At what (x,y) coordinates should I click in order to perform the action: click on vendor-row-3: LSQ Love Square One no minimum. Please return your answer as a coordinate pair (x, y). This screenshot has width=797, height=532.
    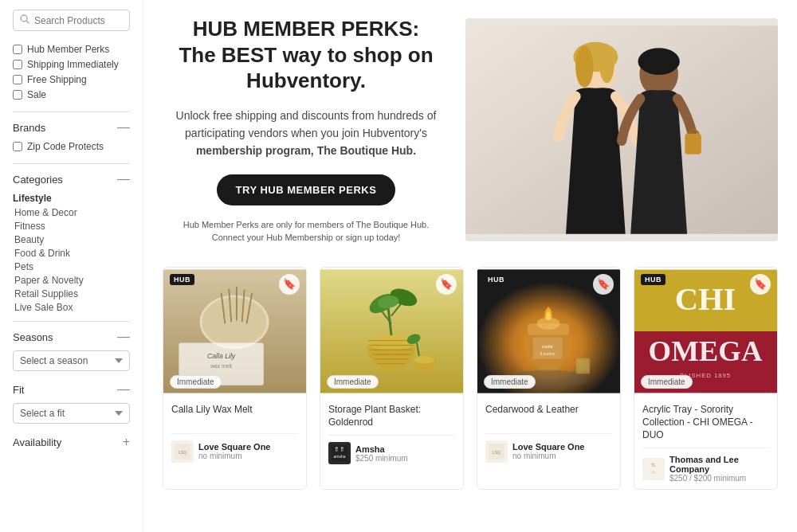
    Looking at the image, I should click on (548, 452).